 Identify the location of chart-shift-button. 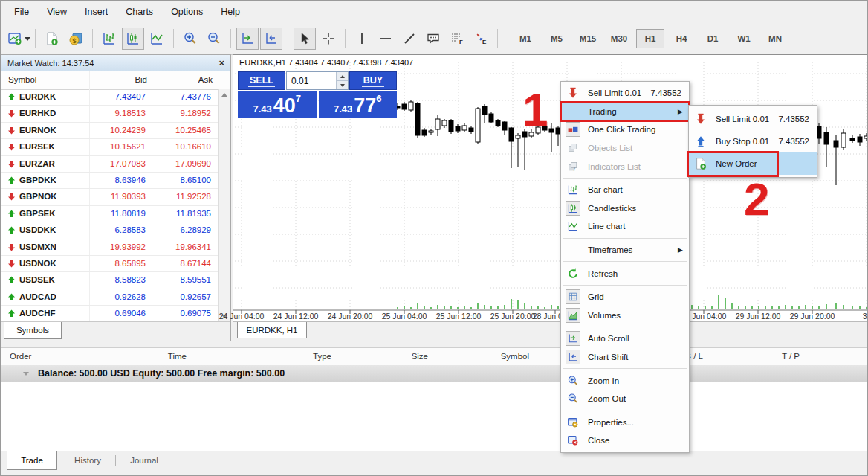
(271, 39).